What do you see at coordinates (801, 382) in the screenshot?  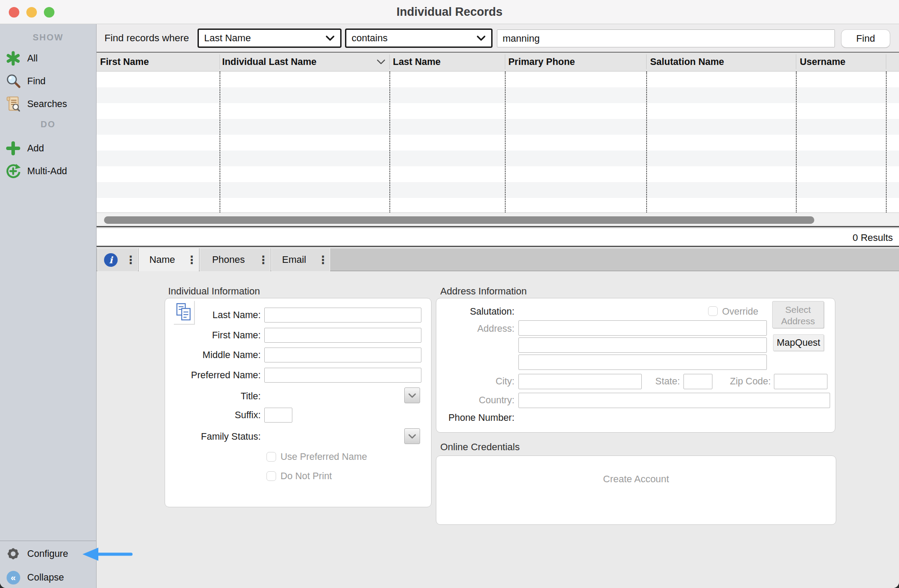 I see `zip-code-input` at bounding box center [801, 382].